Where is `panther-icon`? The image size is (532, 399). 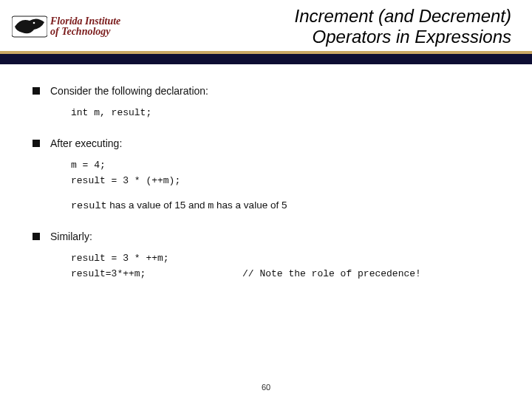
panther-icon is located at coordinates (30, 27).